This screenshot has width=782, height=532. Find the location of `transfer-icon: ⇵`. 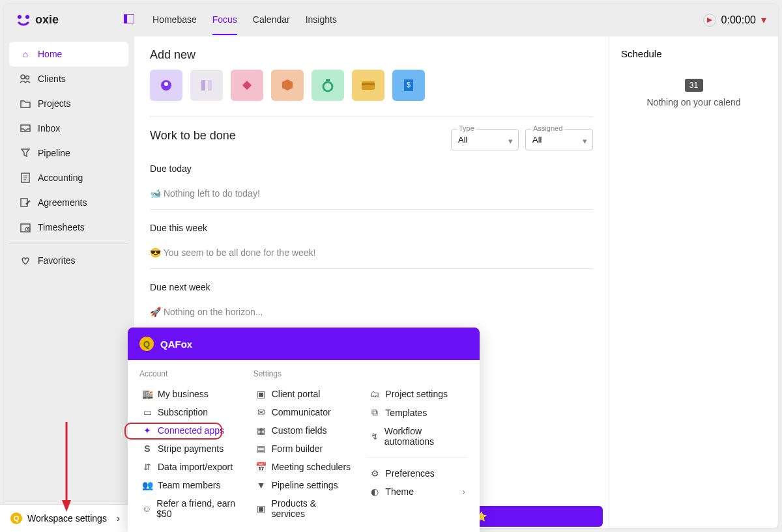

transfer-icon: ⇵ is located at coordinates (147, 467).